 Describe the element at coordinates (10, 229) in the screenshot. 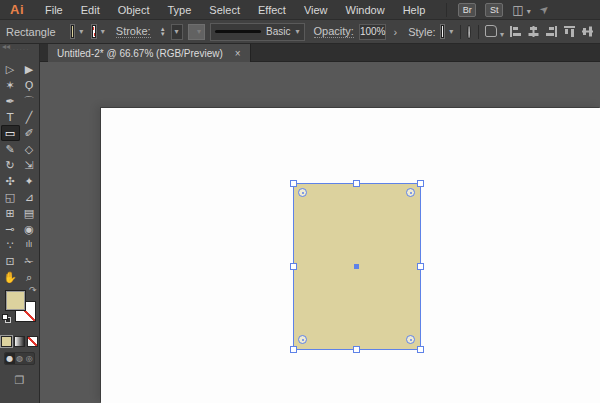

I see `eyedropper-tool: ⊸` at that location.